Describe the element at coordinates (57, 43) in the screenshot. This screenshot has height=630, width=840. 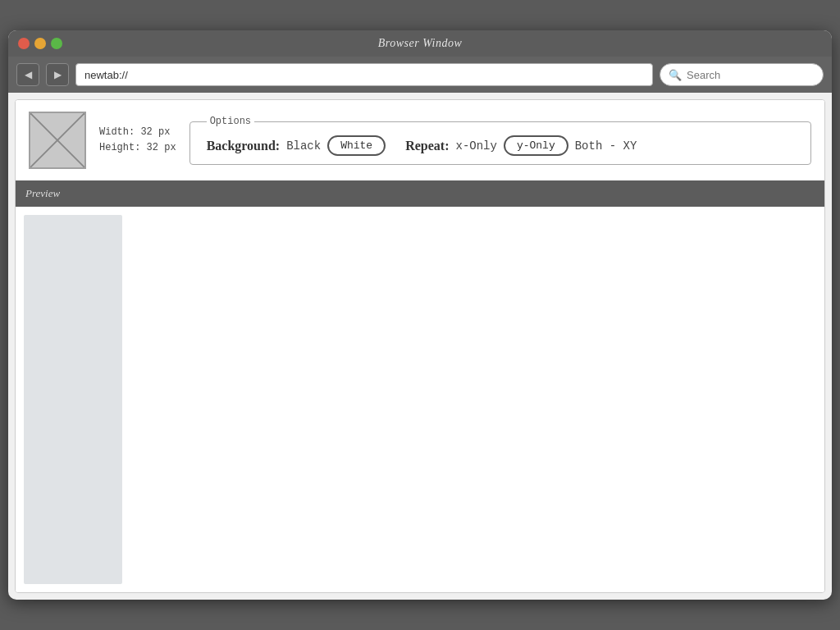
I see `maximize-button` at that location.